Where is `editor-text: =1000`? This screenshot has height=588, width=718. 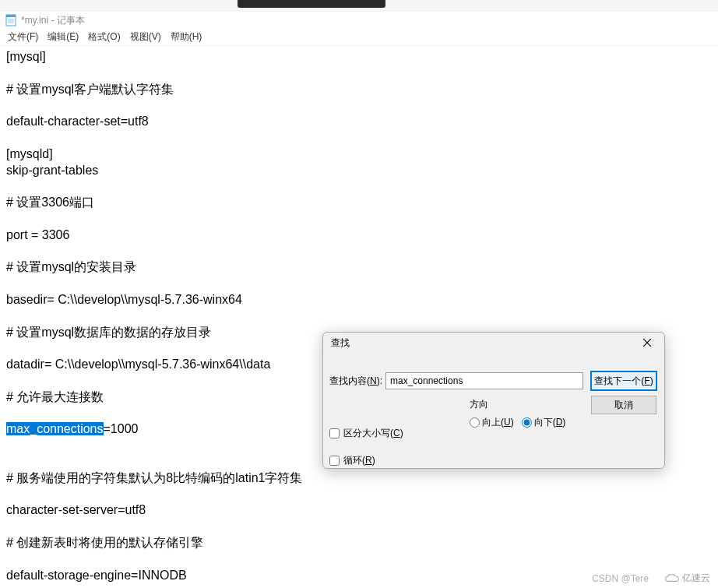 editor-text: =1000 is located at coordinates (121, 428).